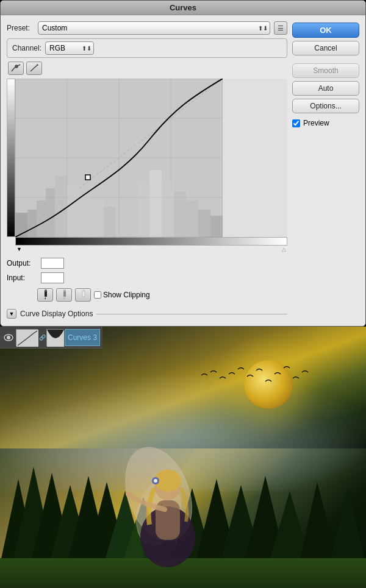 Image resolution: width=366 pixels, height=588 pixels. Describe the element at coordinates (56, 314) in the screenshot. I see `curve-display-label: Curve Display Options` at that location.